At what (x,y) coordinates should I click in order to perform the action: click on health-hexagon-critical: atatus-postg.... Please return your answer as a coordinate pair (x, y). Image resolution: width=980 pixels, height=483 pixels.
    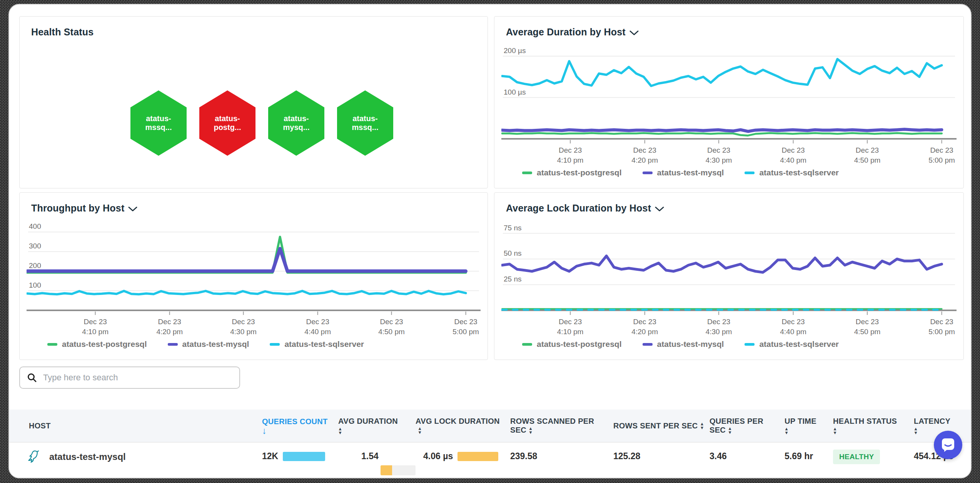
    Looking at the image, I should click on (227, 123).